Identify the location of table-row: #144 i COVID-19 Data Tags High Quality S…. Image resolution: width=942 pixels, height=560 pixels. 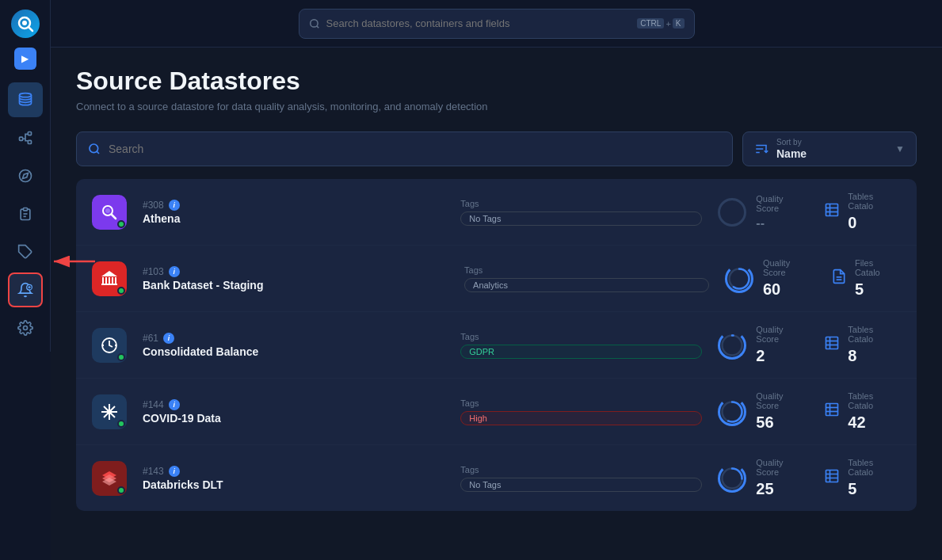
(496, 412).